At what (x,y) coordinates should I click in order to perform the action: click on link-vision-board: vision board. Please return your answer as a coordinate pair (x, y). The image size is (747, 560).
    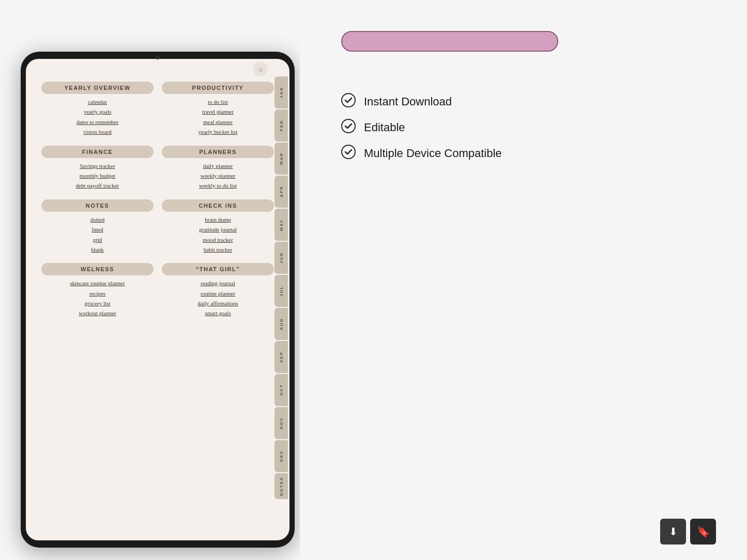
    Looking at the image, I should click on (97, 132).